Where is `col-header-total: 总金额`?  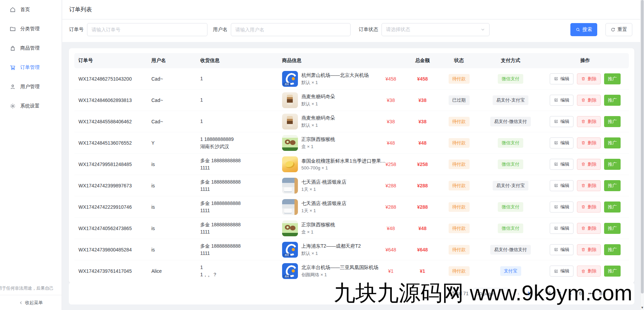 col-header-total: 总金额 is located at coordinates (422, 61).